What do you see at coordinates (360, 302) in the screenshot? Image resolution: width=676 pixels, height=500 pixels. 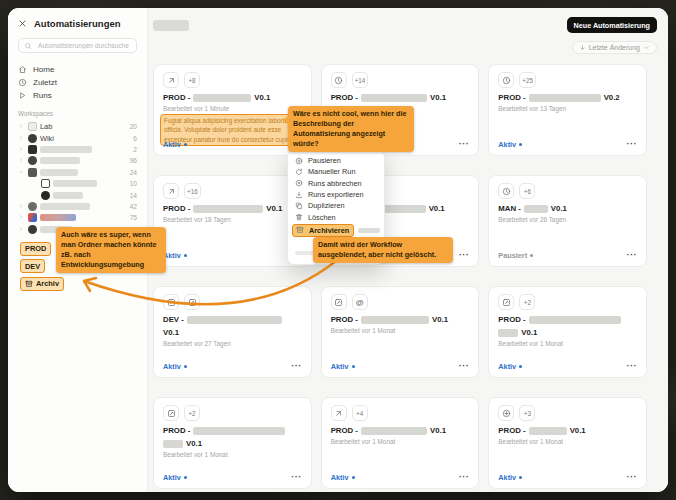 I see `card-type-tile: @` at bounding box center [360, 302].